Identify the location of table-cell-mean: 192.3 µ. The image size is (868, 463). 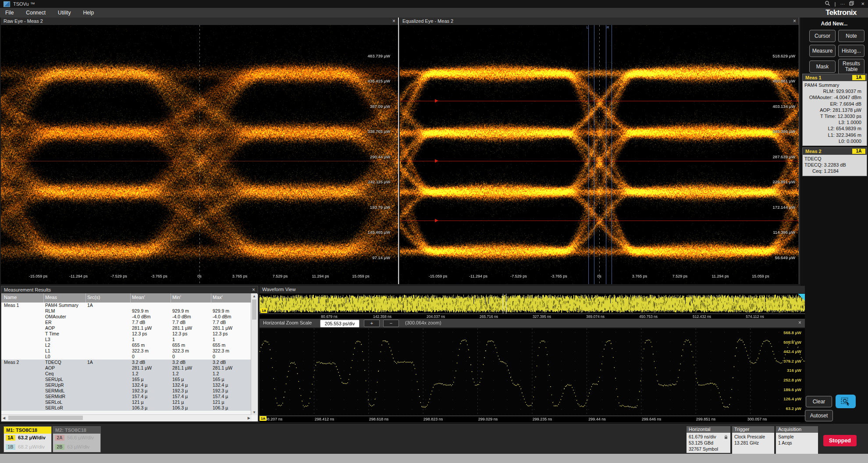
(139, 391).